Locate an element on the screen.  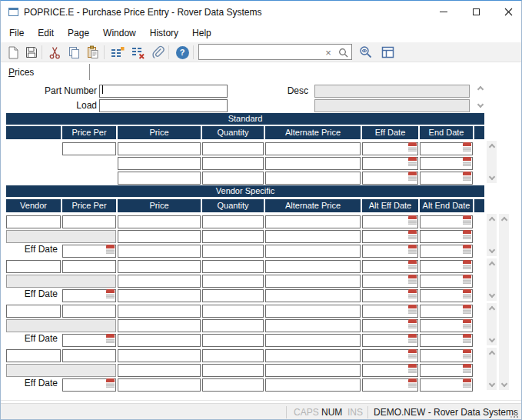
search-clear-icon: × is located at coordinates (328, 52).